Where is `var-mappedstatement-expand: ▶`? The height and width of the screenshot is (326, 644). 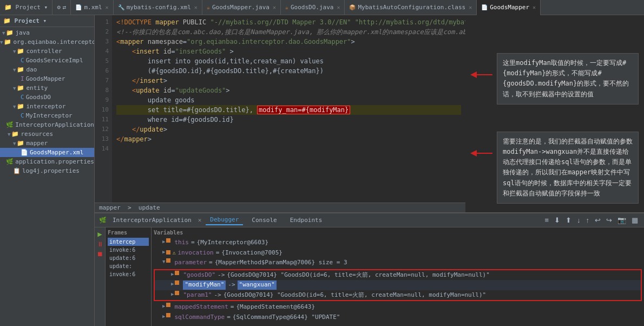 var-mappedstatement-expand: ▶ is located at coordinates (163, 307).